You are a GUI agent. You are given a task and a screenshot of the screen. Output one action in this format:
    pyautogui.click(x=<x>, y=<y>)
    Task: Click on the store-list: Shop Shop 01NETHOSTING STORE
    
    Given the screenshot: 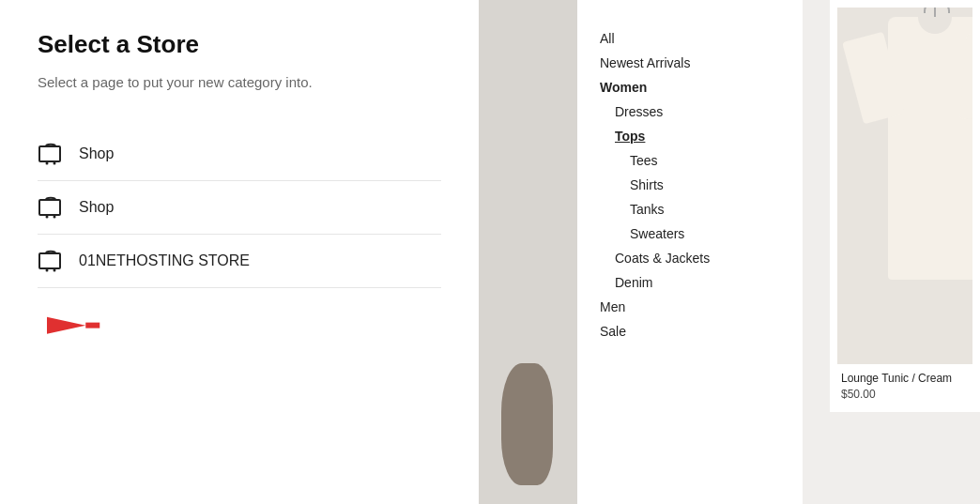 What is the action you would take?
    pyautogui.click(x=239, y=208)
    